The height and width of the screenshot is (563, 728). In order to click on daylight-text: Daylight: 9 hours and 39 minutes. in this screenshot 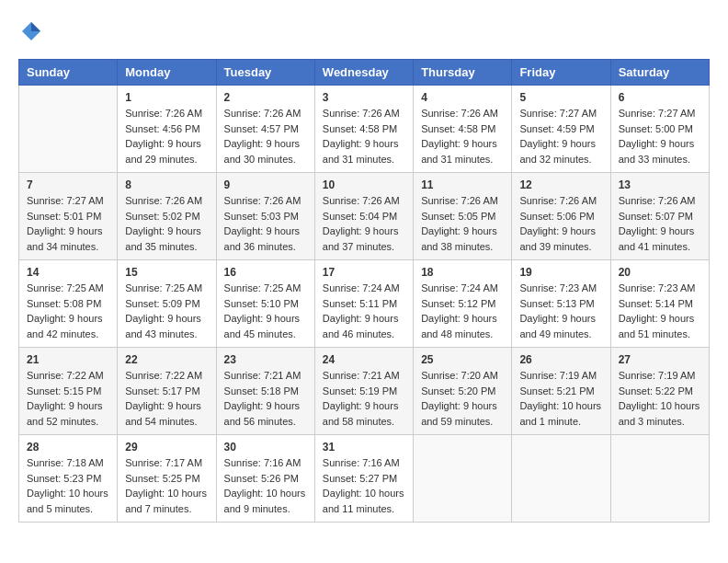, I will do `click(557, 239)`.